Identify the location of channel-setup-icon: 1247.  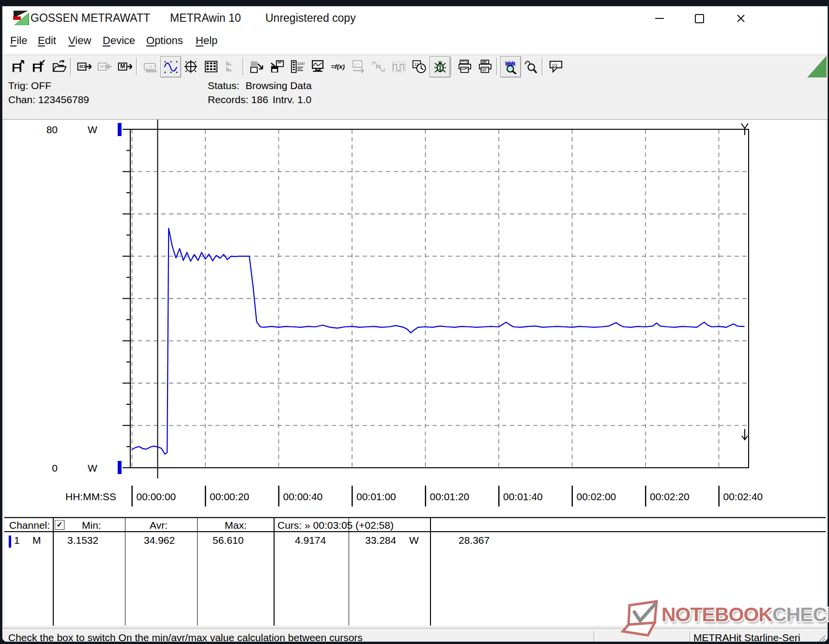
(297, 67).